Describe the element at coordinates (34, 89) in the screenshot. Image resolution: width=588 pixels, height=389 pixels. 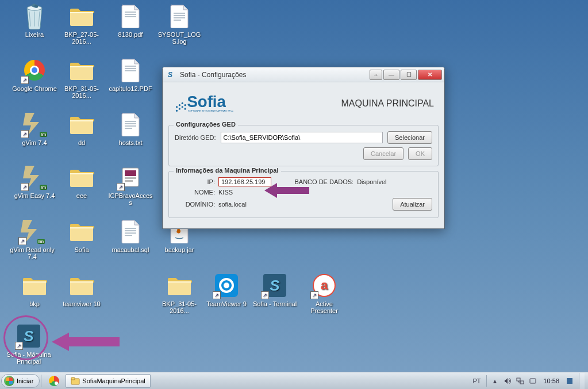
I see `desktop-icon-label: Google Chrome` at that location.